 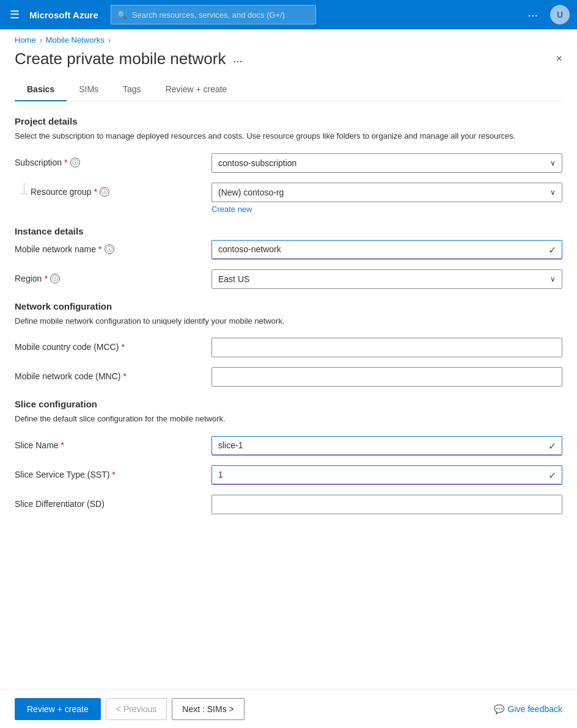 I want to click on search-bar: 🔍, so click(x=213, y=15).